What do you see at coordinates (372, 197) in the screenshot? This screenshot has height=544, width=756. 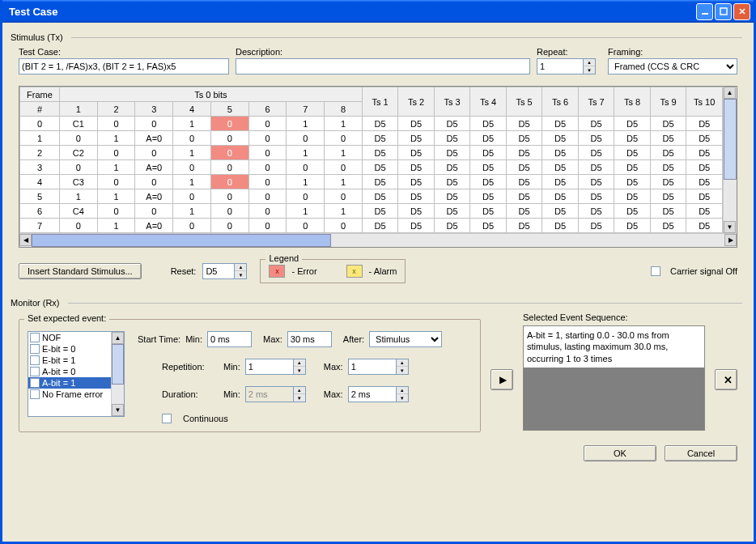 I see `table-row: 511A=000000D5D5D5D5D5D5D5D5D5D5` at bounding box center [372, 197].